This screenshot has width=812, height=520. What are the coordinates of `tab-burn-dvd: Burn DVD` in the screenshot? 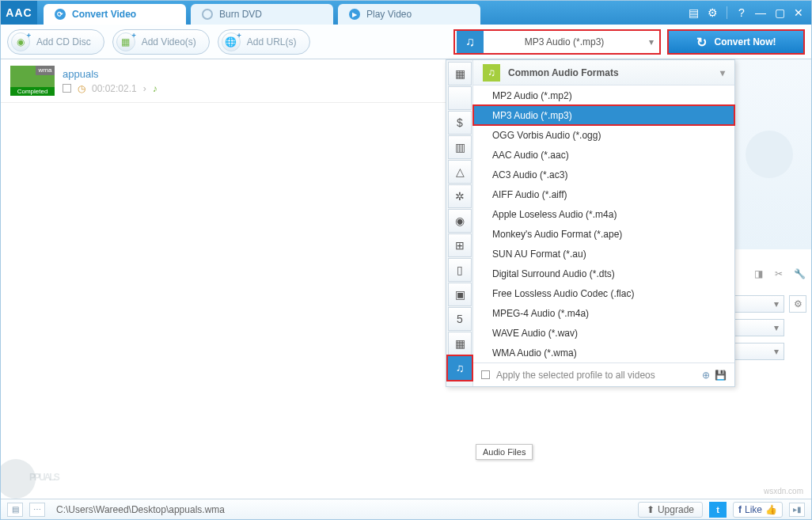 It's located at (262, 14).